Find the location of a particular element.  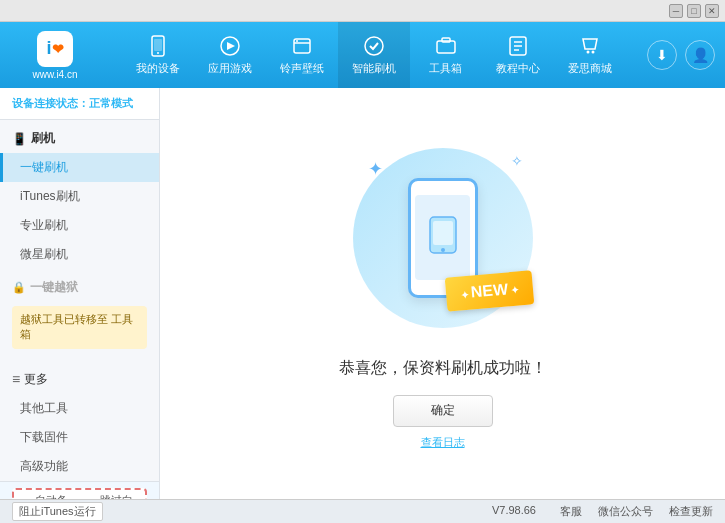

sidebar-item-download-fw: 下载固件 is located at coordinates (80, 438).